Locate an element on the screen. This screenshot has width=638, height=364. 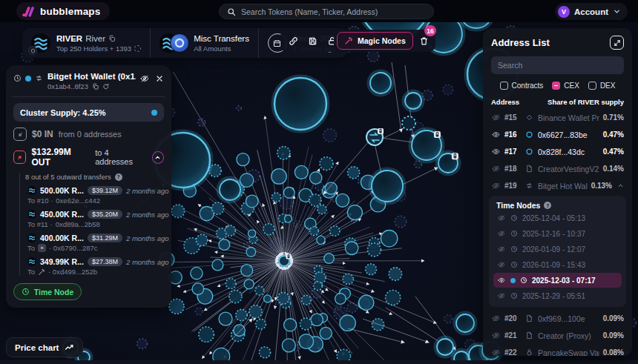
transfer-amount: 400.00K R... is located at coordinates (62, 238).